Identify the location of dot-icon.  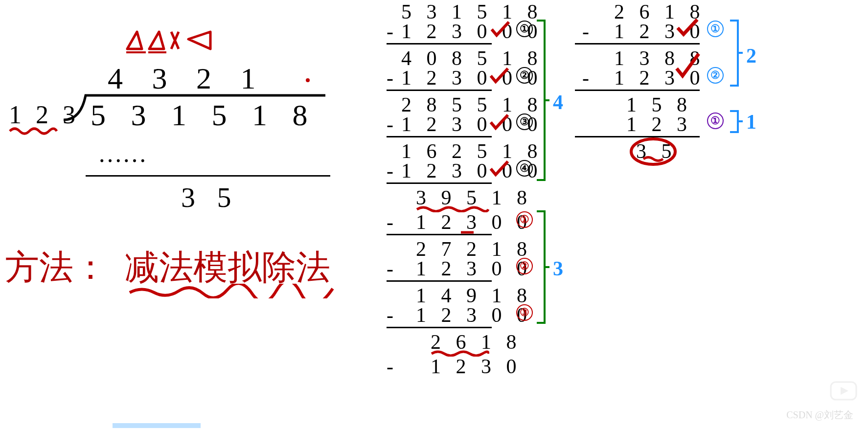
(308, 80).